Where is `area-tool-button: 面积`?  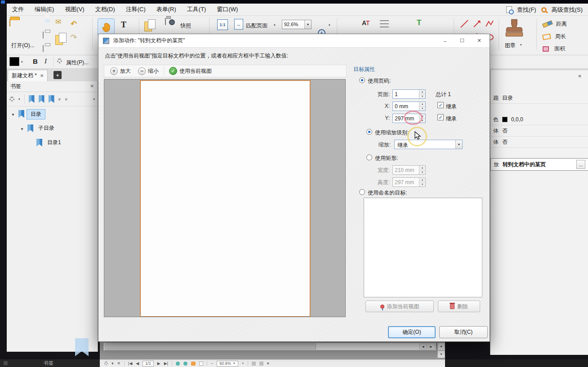 area-tool-button: 面积 is located at coordinates (554, 49).